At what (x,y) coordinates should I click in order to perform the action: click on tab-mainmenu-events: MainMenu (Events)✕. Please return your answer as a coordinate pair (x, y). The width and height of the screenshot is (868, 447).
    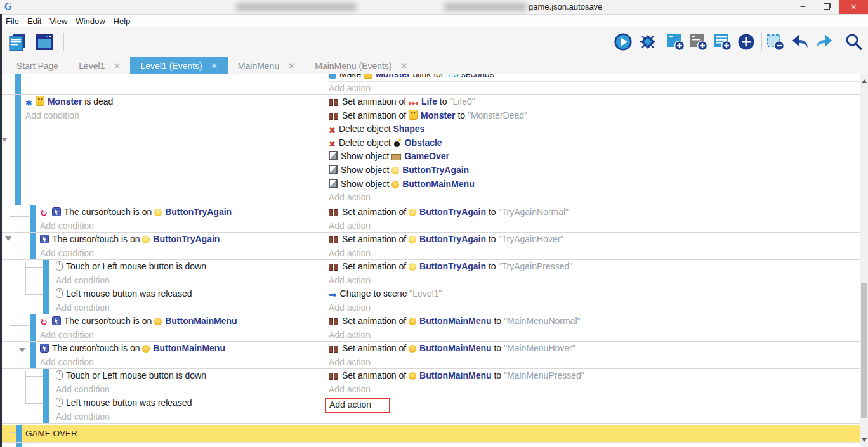
    Looking at the image, I should click on (360, 66).